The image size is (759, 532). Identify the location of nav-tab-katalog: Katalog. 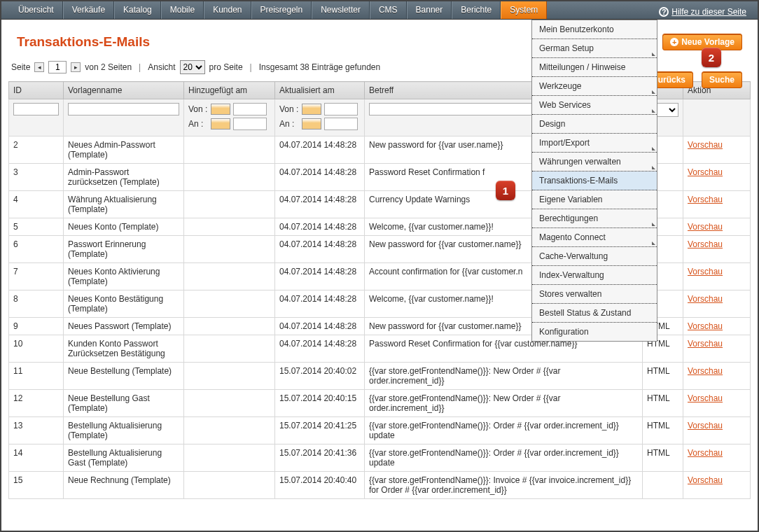
(137, 10).